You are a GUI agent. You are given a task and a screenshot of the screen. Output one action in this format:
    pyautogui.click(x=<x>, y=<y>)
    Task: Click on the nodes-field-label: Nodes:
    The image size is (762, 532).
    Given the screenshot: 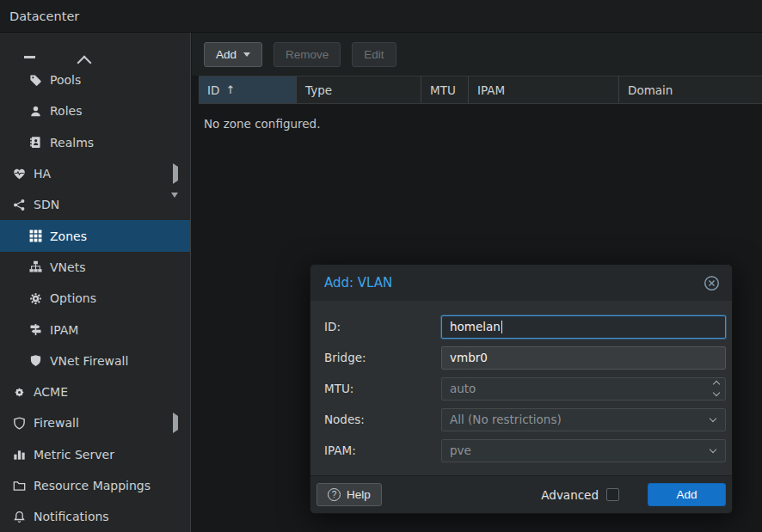 What is the action you would take?
    pyautogui.click(x=383, y=419)
    